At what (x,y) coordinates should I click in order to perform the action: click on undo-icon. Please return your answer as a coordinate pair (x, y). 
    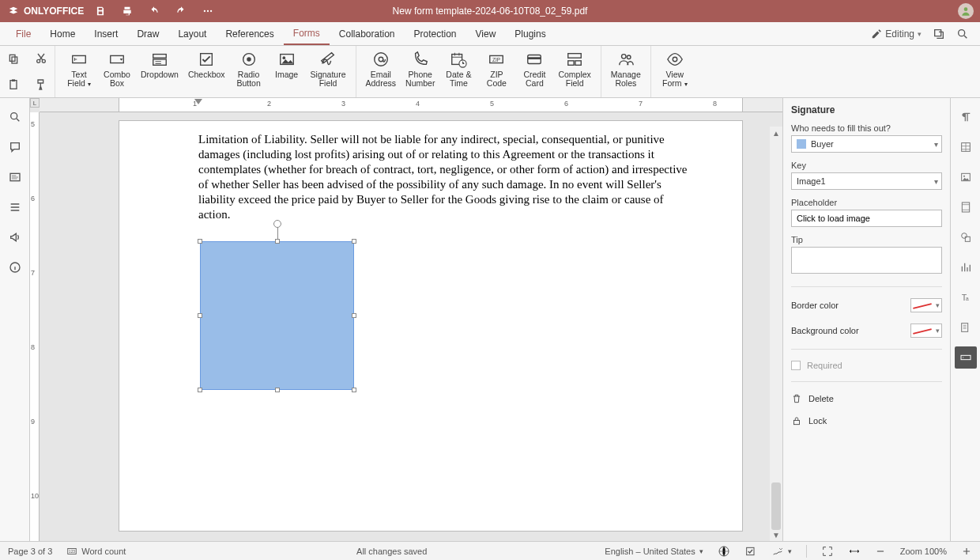
    Looking at the image, I should click on (154, 11).